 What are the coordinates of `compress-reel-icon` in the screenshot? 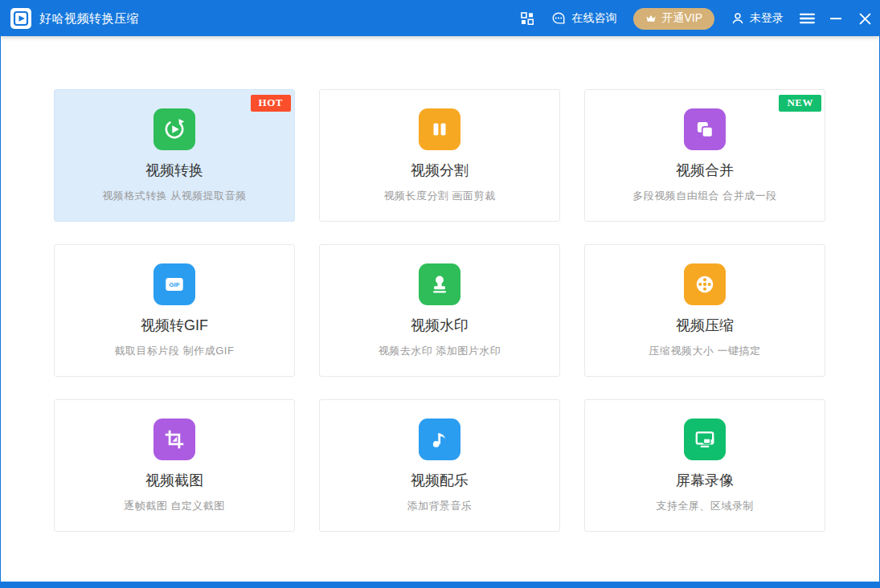 It's located at (705, 284).